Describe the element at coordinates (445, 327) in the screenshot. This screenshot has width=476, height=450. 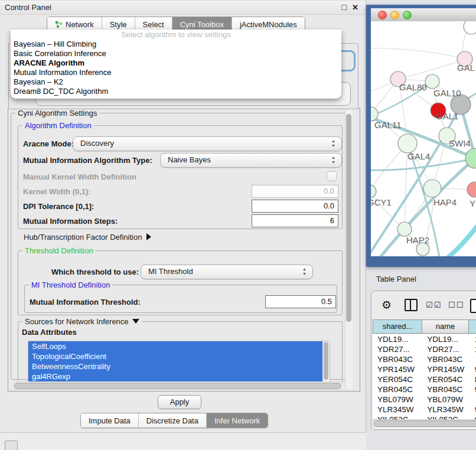
I see `column-header-name: name` at that location.